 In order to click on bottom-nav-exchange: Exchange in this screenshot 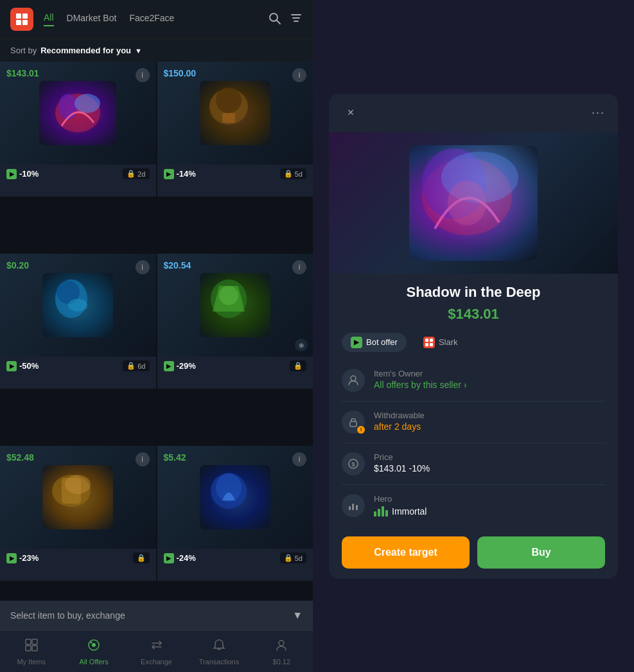, I will do `click(157, 651)`.